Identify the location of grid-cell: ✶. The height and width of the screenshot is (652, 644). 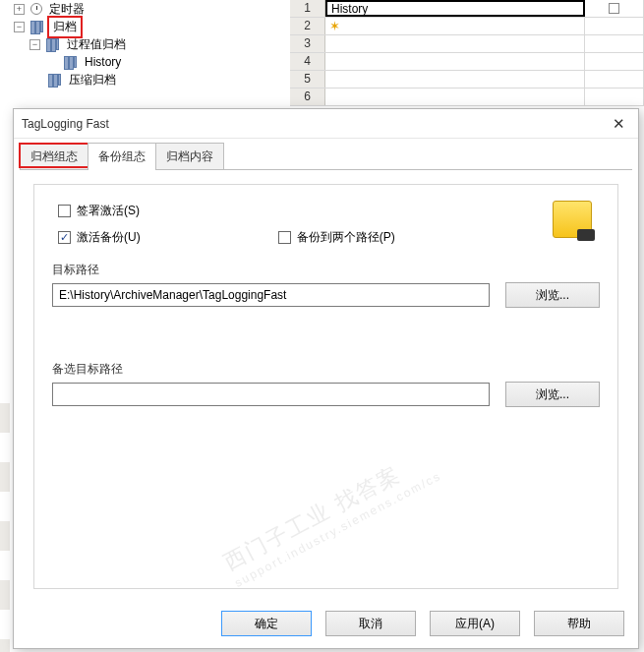
(455, 26).